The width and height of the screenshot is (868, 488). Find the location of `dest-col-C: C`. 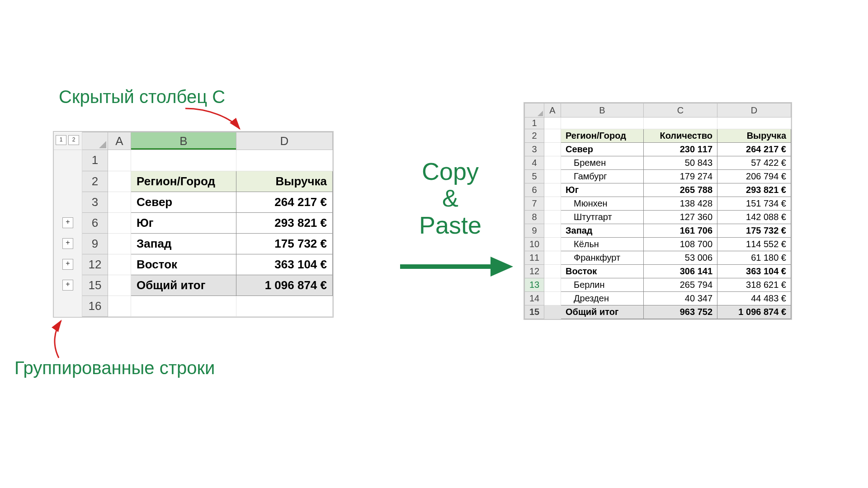

dest-col-C: C is located at coordinates (681, 110).